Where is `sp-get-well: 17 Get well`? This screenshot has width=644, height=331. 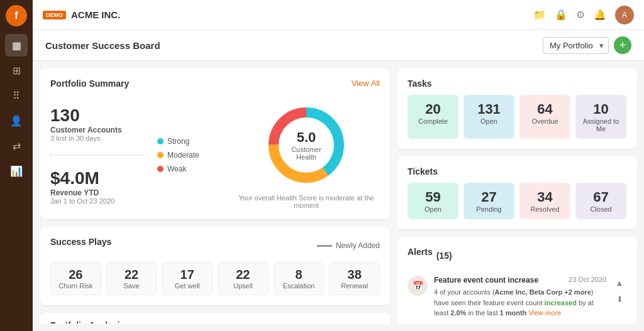 sp-get-well: 17 Get well is located at coordinates (187, 279).